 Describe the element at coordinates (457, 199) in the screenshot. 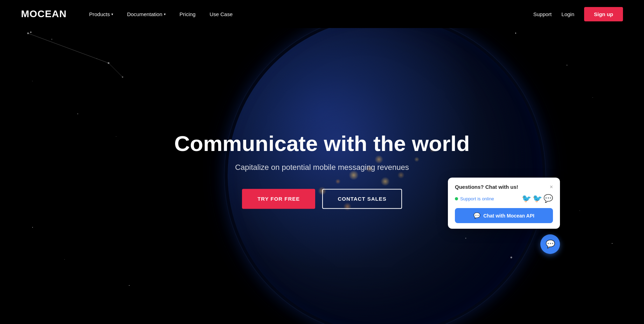

I see `status-online-dot` at that location.